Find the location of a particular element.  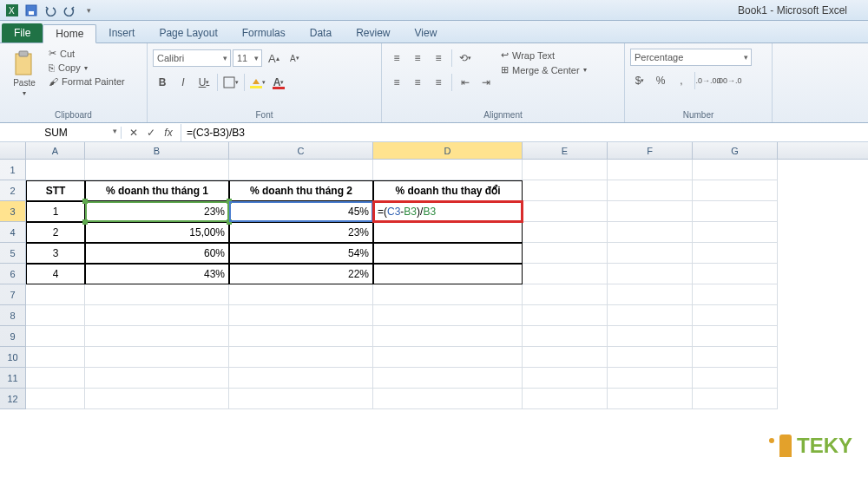

font-name-value: Calibri is located at coordinates (170, 58).